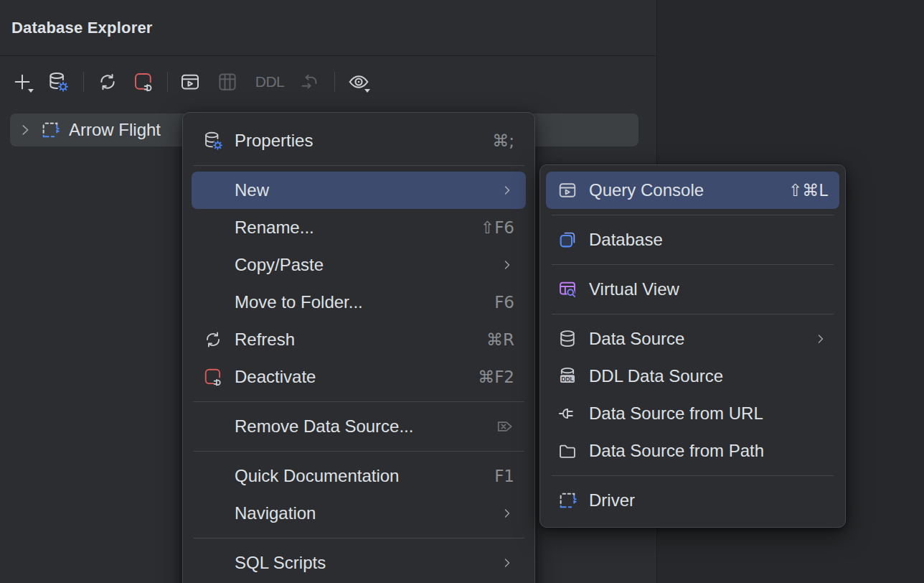 Image resolution: width=924 pixels, height=583 pixels. I want to click on menu-item-copy-paste: Copy/Paste, so click(359, 265).